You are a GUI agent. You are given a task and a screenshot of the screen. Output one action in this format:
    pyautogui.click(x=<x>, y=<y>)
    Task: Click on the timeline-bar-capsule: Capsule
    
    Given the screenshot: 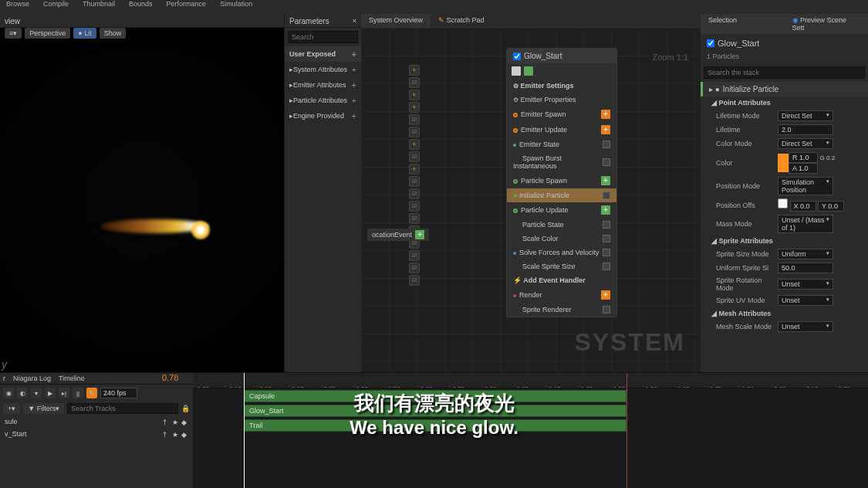 What is the action you would take?
    pyautogui.click(x=435, y=396)
    